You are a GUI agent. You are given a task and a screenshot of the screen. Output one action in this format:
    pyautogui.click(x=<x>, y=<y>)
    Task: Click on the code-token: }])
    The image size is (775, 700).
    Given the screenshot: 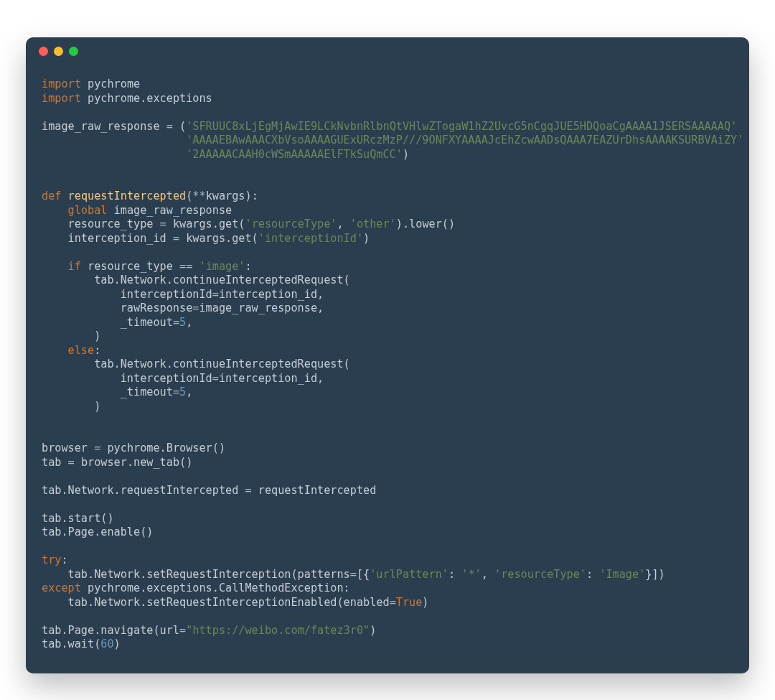 What is the action you would take?
    pyautogui.click(x=654, y=574)
    